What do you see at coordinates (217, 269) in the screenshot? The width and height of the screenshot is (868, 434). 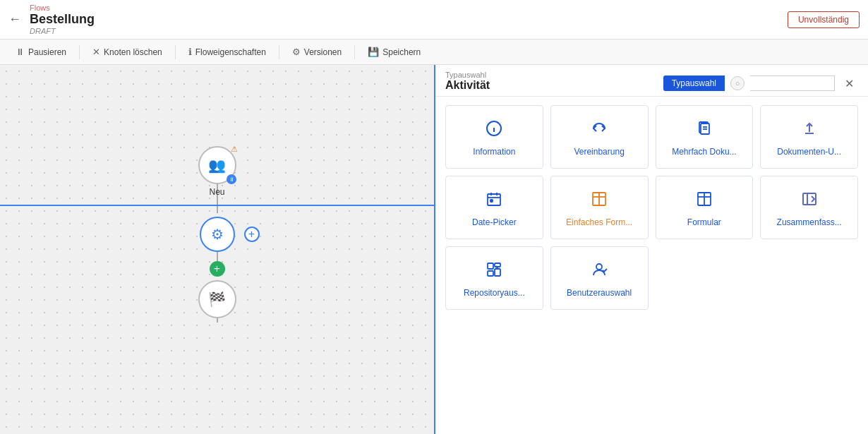 I see `add-below-button: +` at bounding box center [217, 269].